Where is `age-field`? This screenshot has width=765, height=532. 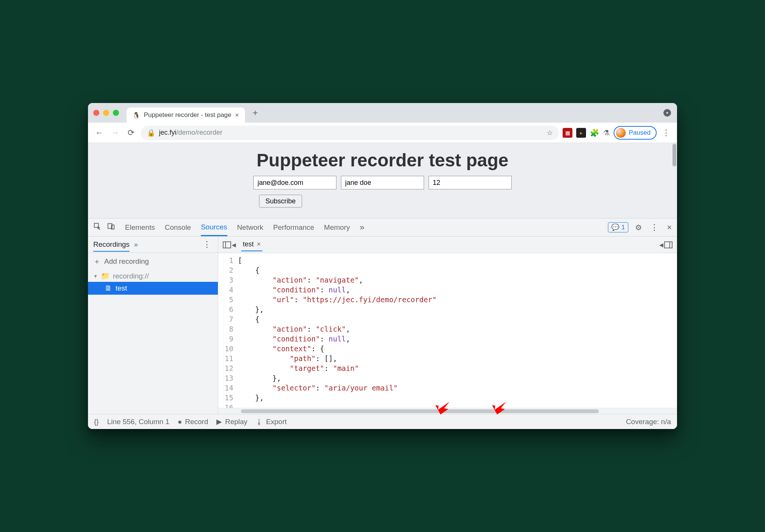
age-field is located at coordinates (470, 183).